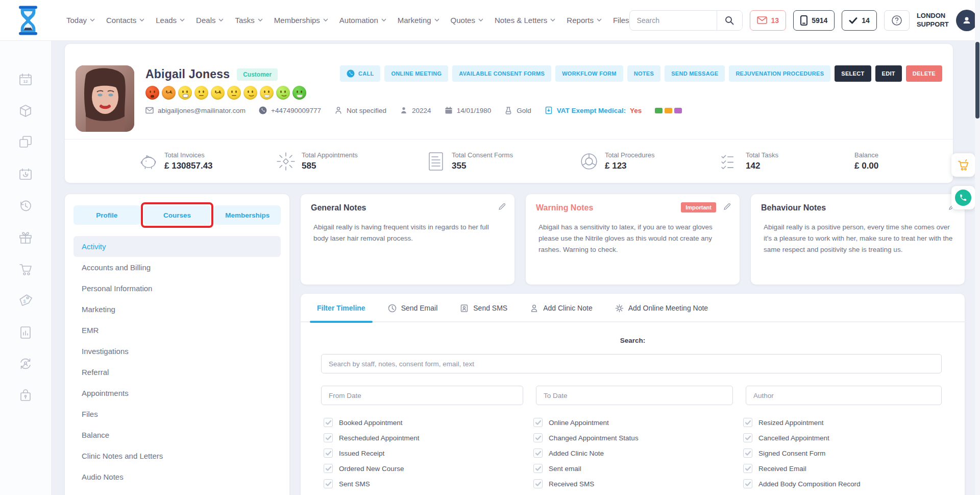 Image resolution: width=980 pixels, height=495 pixels. I want to click on filter-rescheduled-appointment: Rescheduled Appointment, so click(429, 438).